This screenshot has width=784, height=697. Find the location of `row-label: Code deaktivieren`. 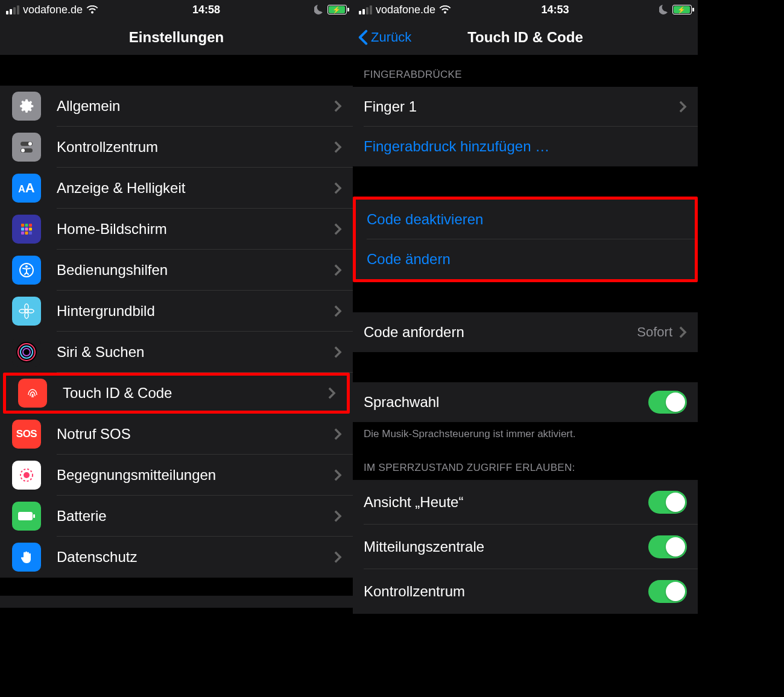

row-label: Code deaktivieren is located at coordinates (525, 219).